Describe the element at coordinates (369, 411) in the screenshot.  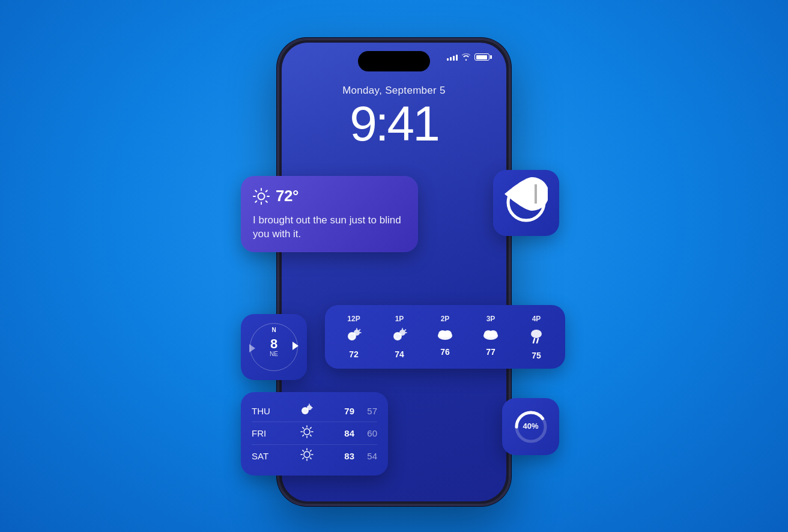
I see `daily-low-thu: 57` at that location.